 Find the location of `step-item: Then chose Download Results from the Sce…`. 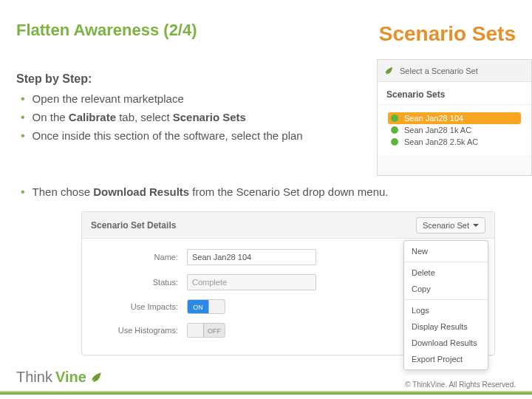

step-item: Then chose Download Results from the Sce… is located at coordinates (250, 192).